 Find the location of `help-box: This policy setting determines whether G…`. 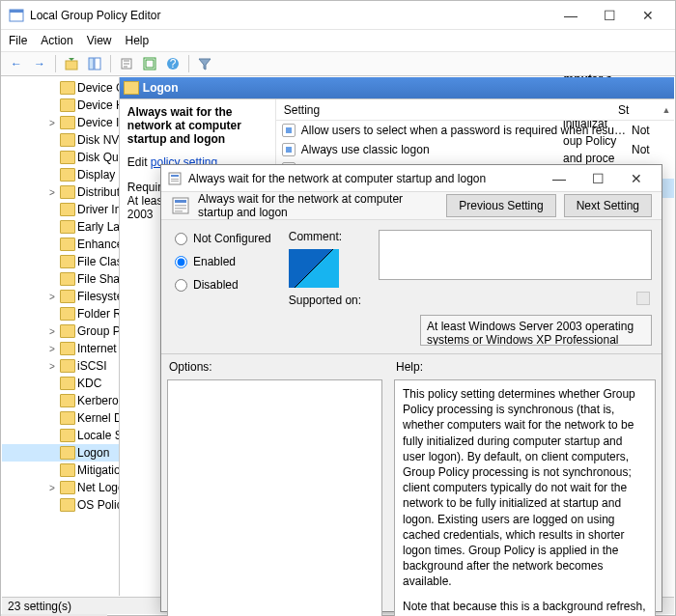

help-box: This policy setting determines whether G… is located at coordinates (525, 498).